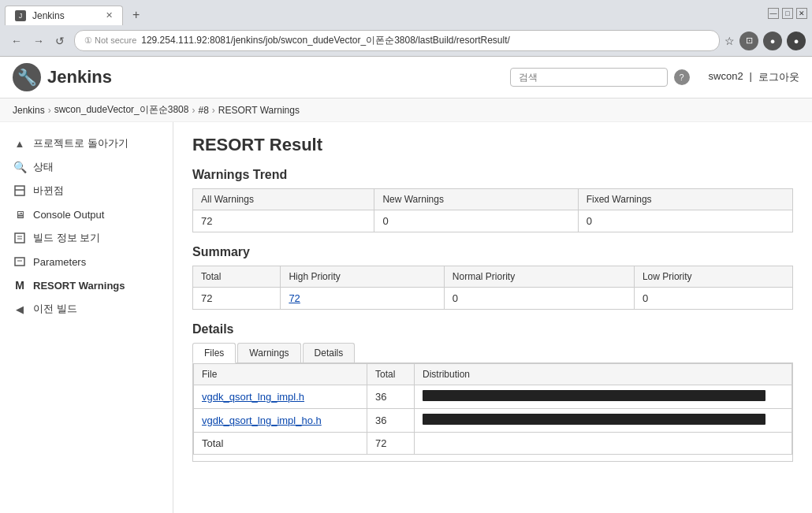 Image resolution: width=812 pixels, height=513 pixels. Describe the element at coordinates (281, 397) in the screenshot. I see `file-name-1: vgdk_qsort_lng_impl.h` at that location.